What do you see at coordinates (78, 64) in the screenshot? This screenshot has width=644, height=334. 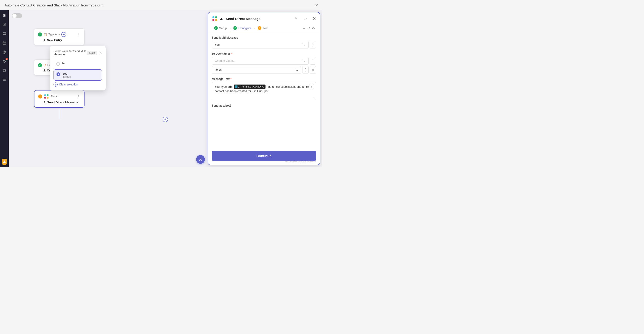 I see `option-no: No` at bounding box center [78, 64].